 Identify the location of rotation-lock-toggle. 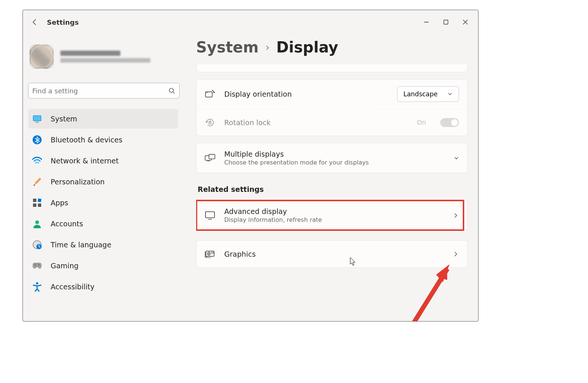
(450, 123).